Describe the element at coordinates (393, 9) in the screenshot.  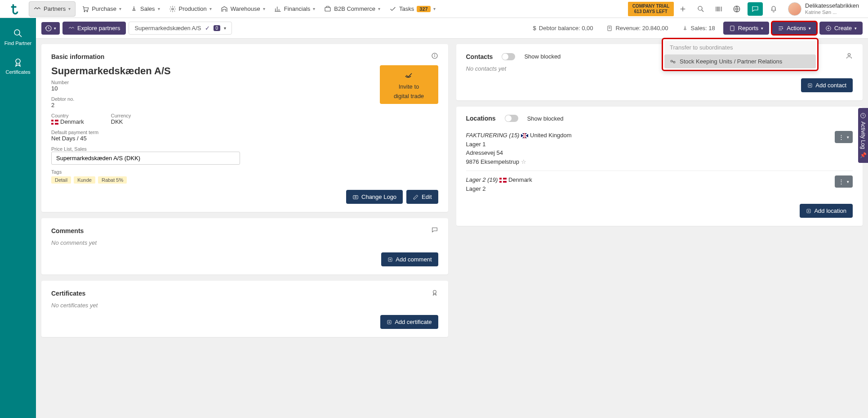
I see `check-icon` at that location.